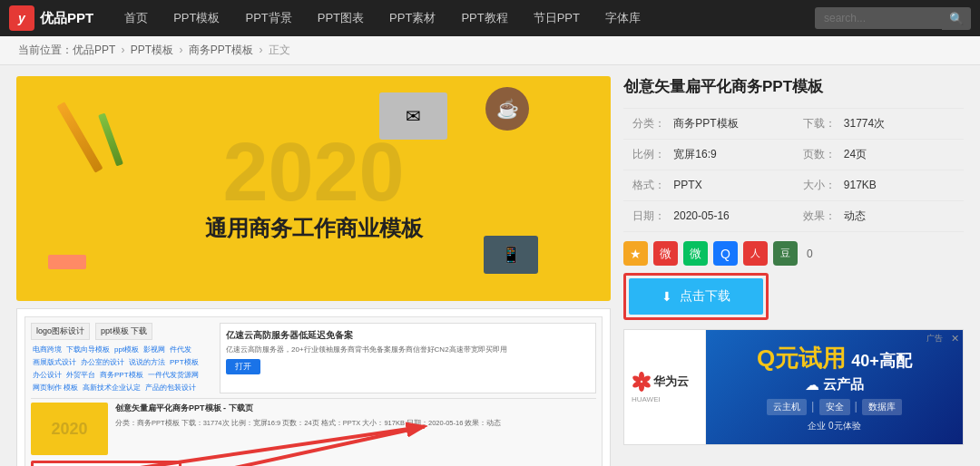 The width and height of the screenshot is (980, 466). Describe the element at coordinates (666, 254) in the screenshot. I see `weibo-icon: 微` at that location.